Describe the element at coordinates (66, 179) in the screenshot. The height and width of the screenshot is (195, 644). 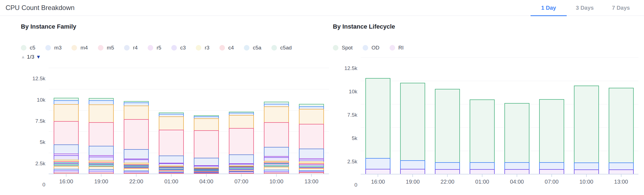
I see `x-slot: 16:00` at that location.